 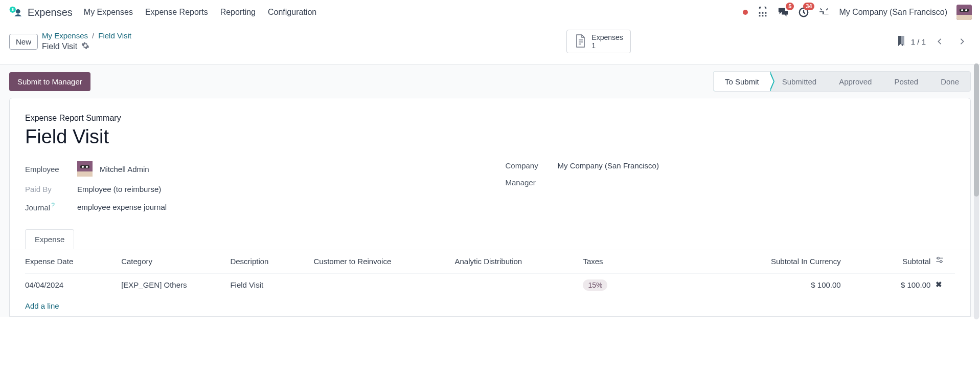 I want to click on add-line-link: Add a line, so click(x=42, y=306).